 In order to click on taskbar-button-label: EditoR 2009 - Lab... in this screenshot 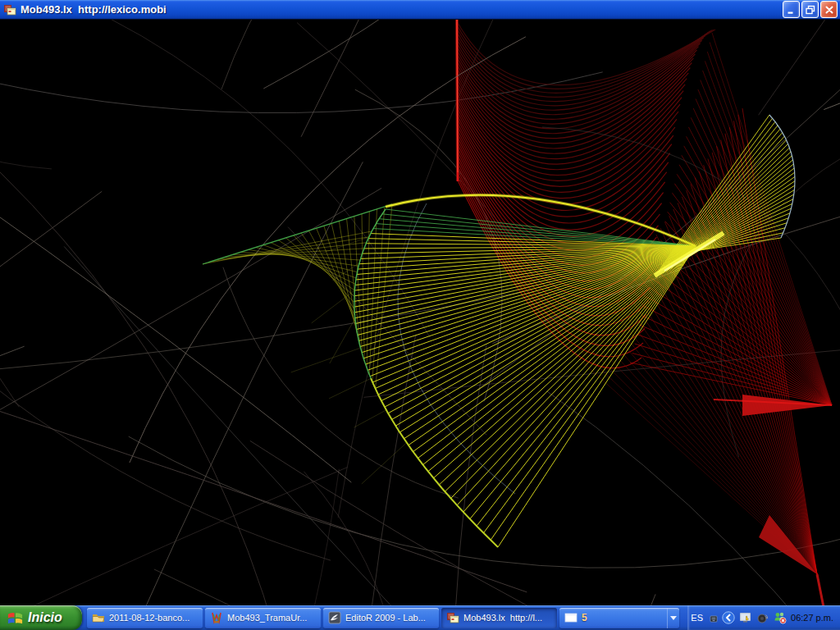, I will do `click(390, 618)`.